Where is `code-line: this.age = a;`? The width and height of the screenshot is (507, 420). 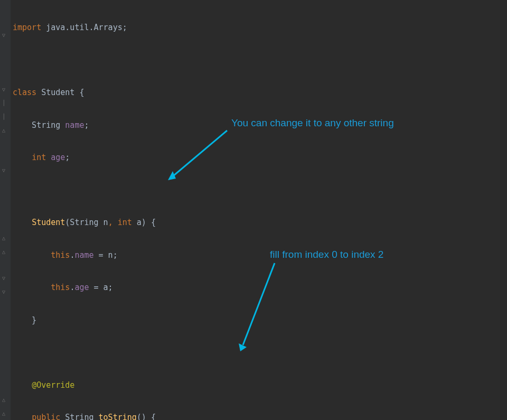 code-line: this.age = a; is located at coordinates (195, 288).